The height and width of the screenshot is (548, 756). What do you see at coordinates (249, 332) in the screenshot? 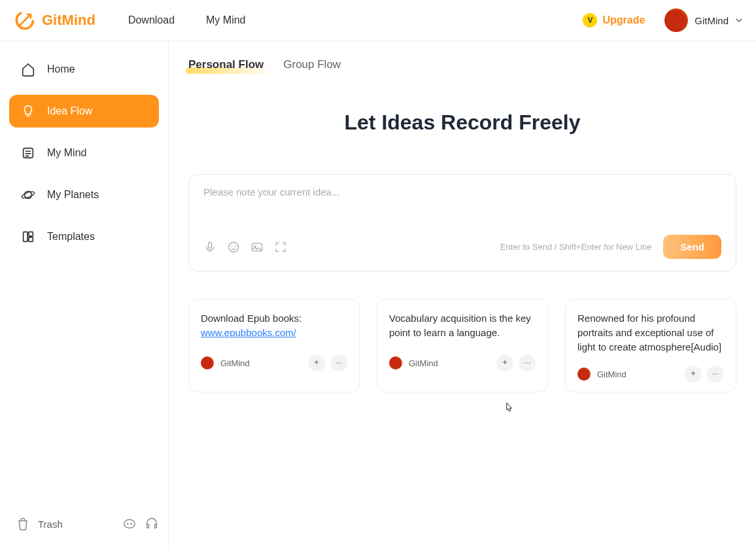
I see `card-link: www.epubbooks.com/` at bounding box center [249, 332].